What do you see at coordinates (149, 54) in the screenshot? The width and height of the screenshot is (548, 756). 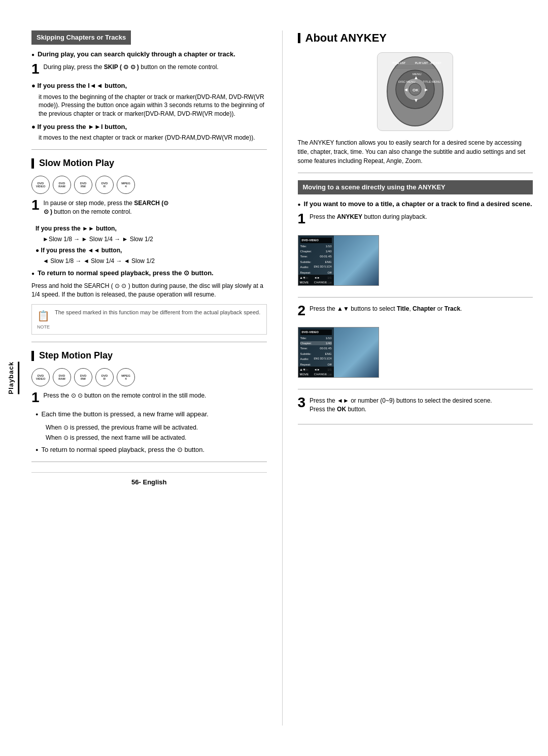 I see `skipping-bullet1: During play, you can search quickly thro…` at bounding box center [149, 54].